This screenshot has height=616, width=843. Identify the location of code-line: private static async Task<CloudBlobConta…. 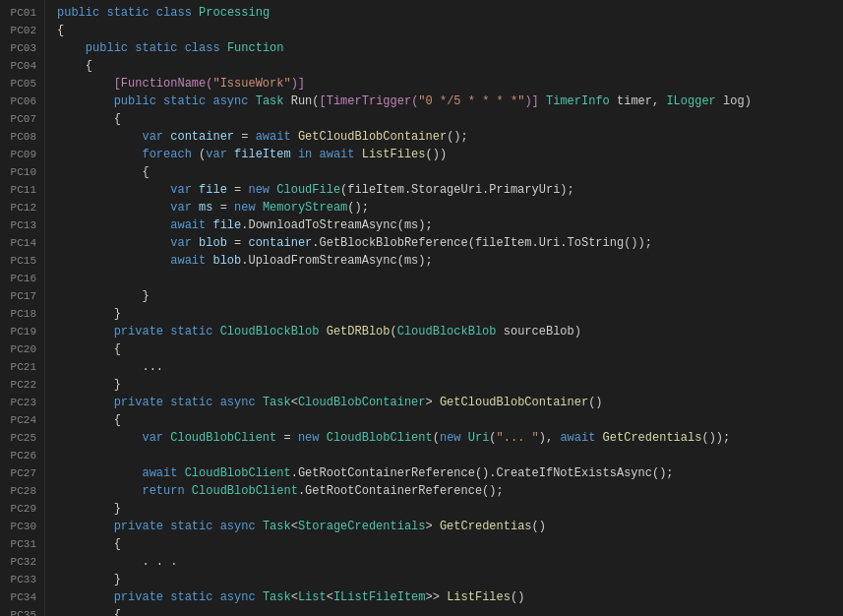
(451, 402).